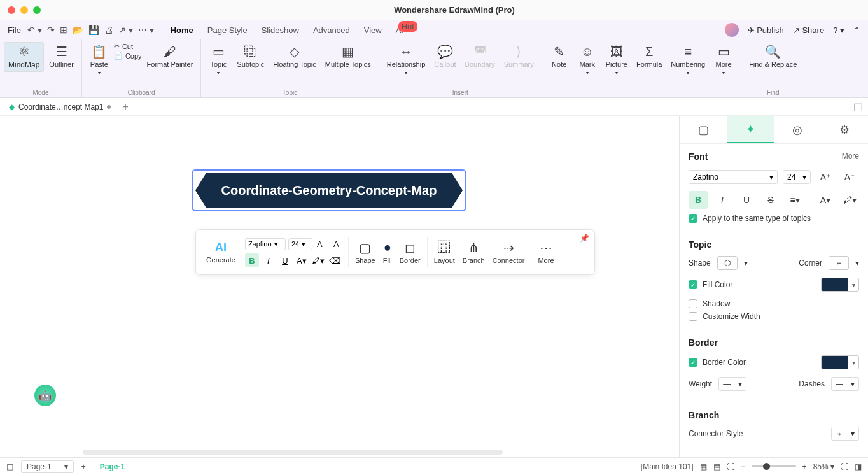 The image size is (868, 475). Describe the element at coordinates (94, 30) in the screenshot. I see `save-icon: 💾` at that location.